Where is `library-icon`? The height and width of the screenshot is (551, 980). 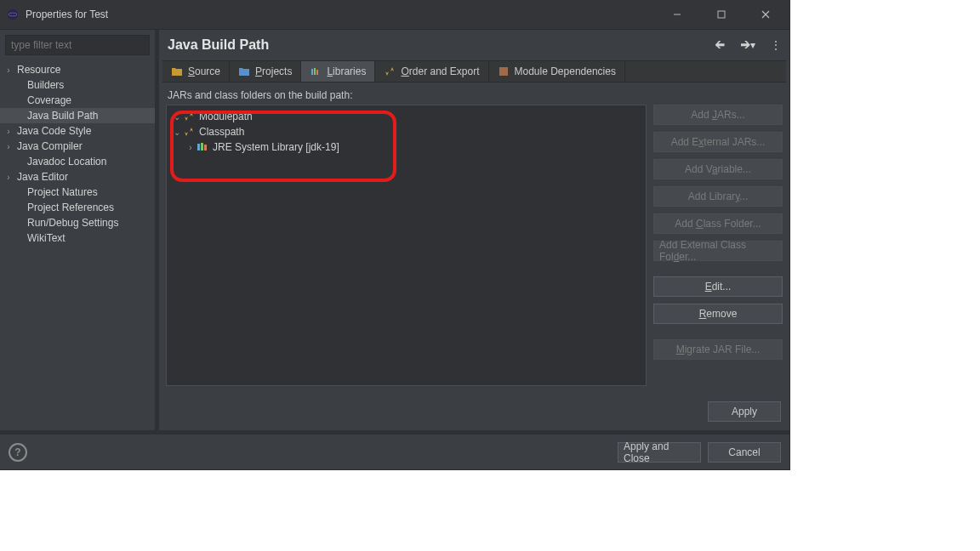
library-icon is located at coordinates (202, 147).